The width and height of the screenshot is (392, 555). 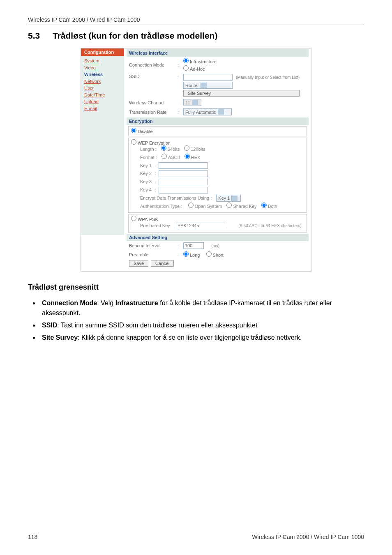 I want to click on sidebar-item-network: Network, so click(x=103, y=81).